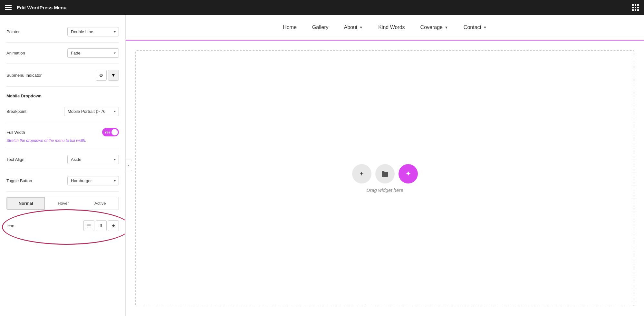 The width and height of the screenshot is (644, 316). Describe the element at coordinates (391, 27) in the screenshot. I see `nav-kind-words-label: Kind Words` at that location.